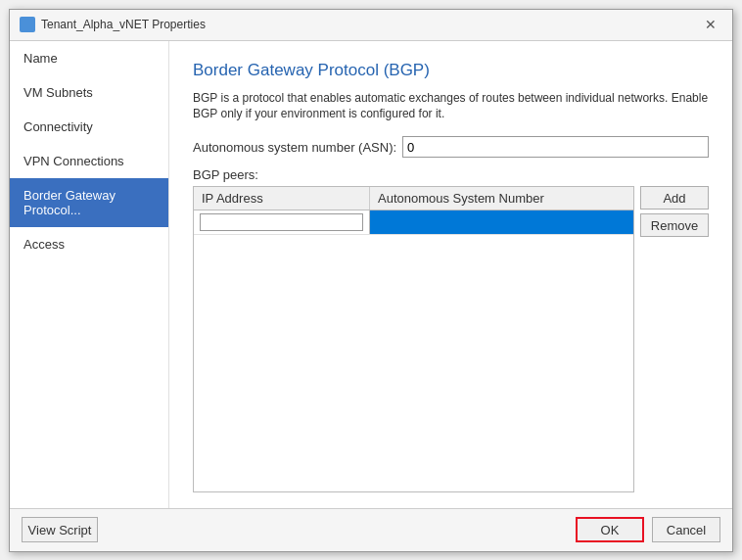 The width and height of the screenshot is (742, 560). What do you see at coordinates (450, 70) in the screenshot?
I see `content-title: Border Gateway Protocol (BGP)` at bounding box center [450, 70].